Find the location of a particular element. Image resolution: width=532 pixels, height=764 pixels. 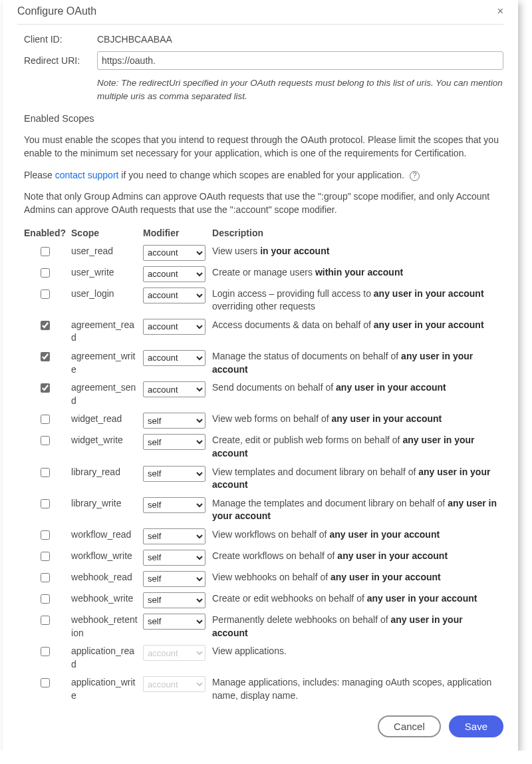

close-icon: × is located at coordinates (500, 11).